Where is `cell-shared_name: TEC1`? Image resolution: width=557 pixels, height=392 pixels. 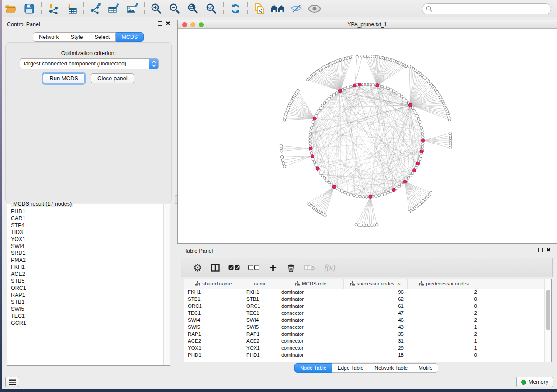 cell-shared_name: TEC1 is located at coordinates (214, 313).